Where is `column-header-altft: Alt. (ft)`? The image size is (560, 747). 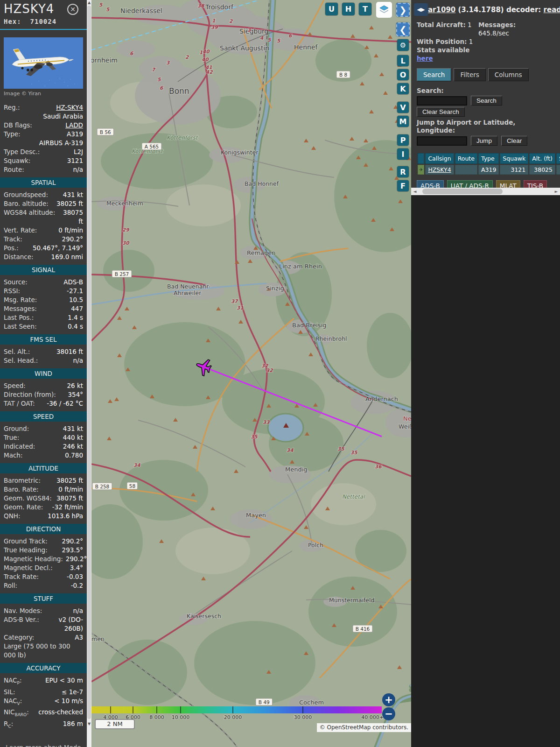 column-header-altft: Alt. (ft) is located at coordinates (542, 159).